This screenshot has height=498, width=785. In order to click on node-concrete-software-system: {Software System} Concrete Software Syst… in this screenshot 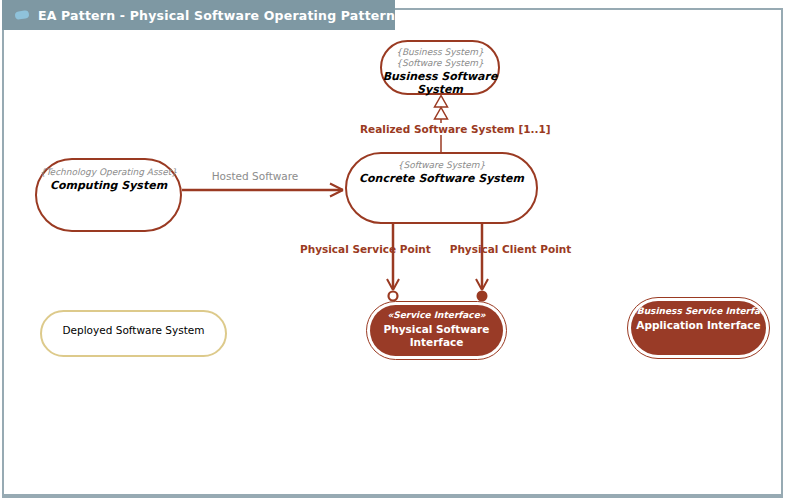, I will do `click(442, 188)`.